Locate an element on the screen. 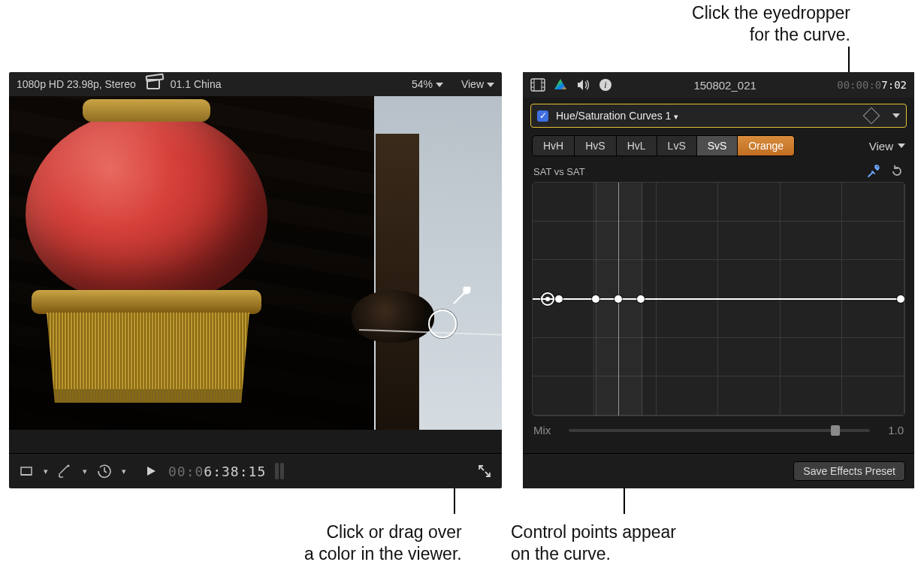  play-button is located at coordinates (151, 471).